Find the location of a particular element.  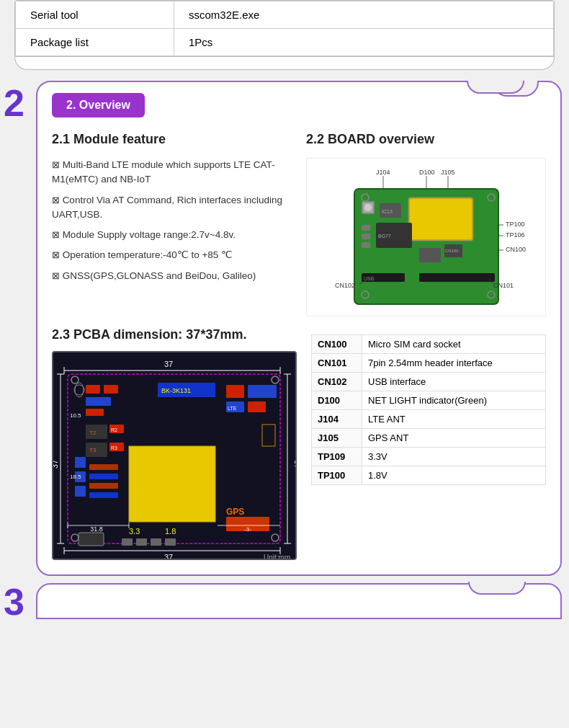

overview-header: 2. Overview is located at coordinates (98, 105).